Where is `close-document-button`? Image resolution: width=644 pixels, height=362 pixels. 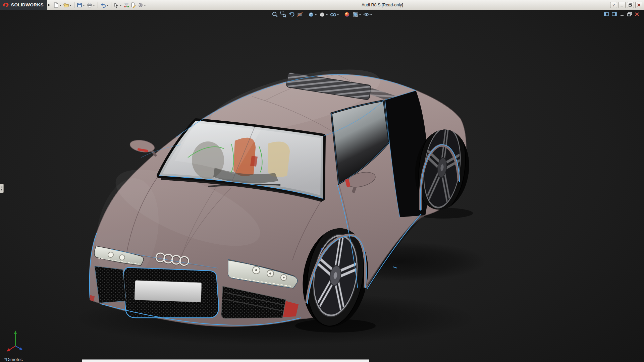 close-document-button is located at coordinates (637, 14).